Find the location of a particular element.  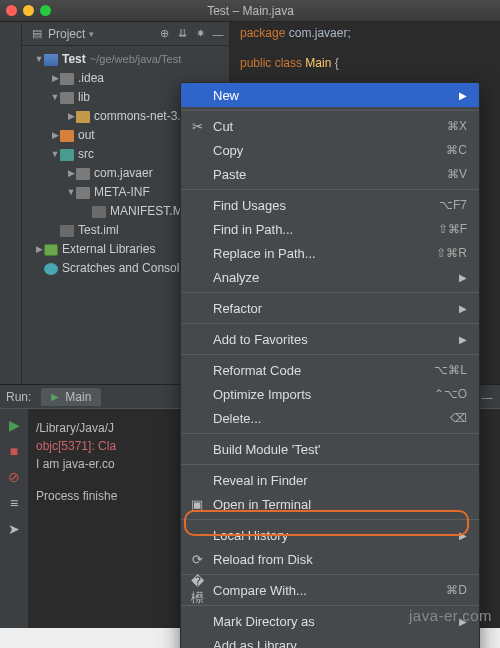

menu-paste: Paste⌘V is located at coordinates (330, 174).